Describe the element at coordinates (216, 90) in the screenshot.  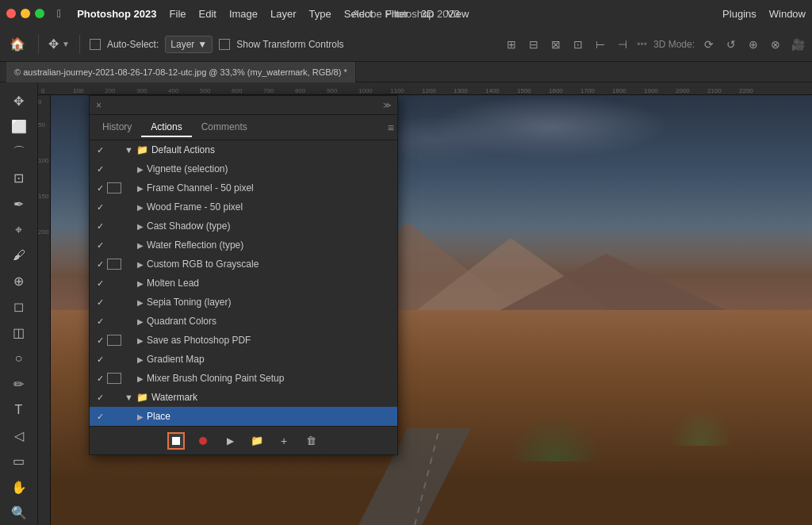
I see `ruler-mark: 500` at that location.